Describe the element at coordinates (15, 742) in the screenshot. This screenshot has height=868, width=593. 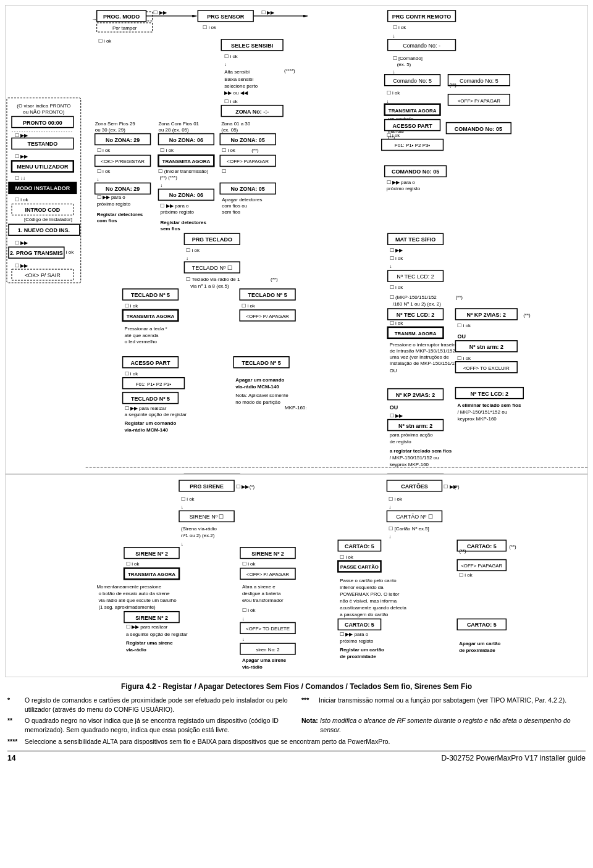
I see `footnote-marker-quad: ****` at that location.